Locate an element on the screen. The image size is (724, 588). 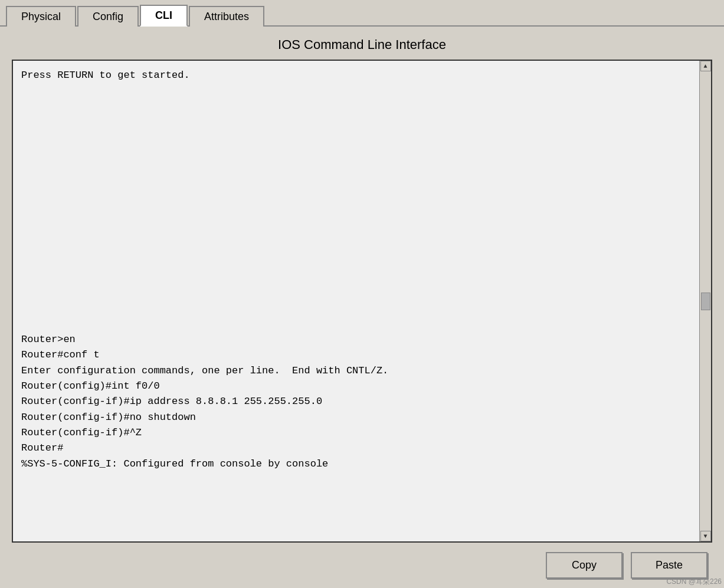
terminal-line: Router(config)#int f0/0 is located at coordinates (356, 386).